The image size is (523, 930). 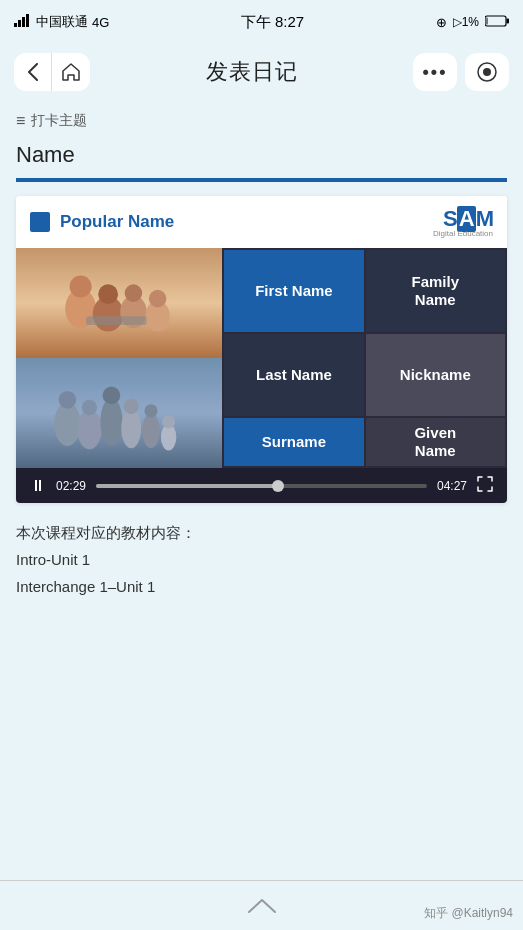 What do you see at coordinates (252, 72) in the screenshot?
I see `nav-title: 发表日记` at bounding box center [252, 72].